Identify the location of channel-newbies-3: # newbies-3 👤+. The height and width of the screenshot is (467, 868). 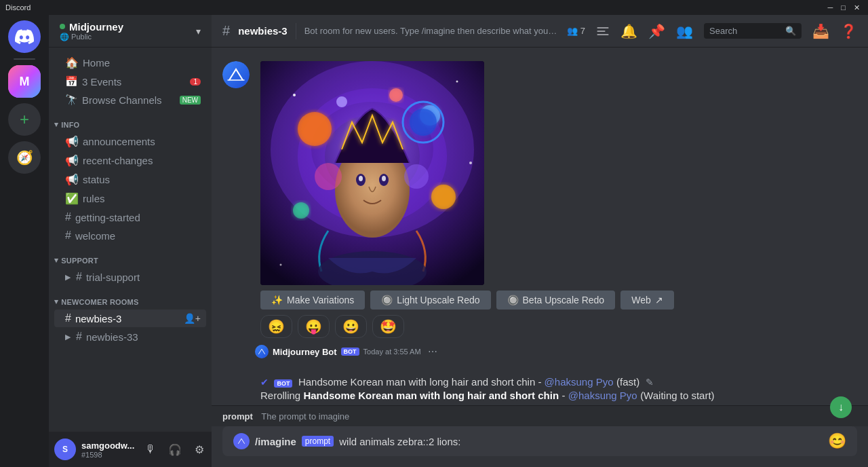
(130, 318).